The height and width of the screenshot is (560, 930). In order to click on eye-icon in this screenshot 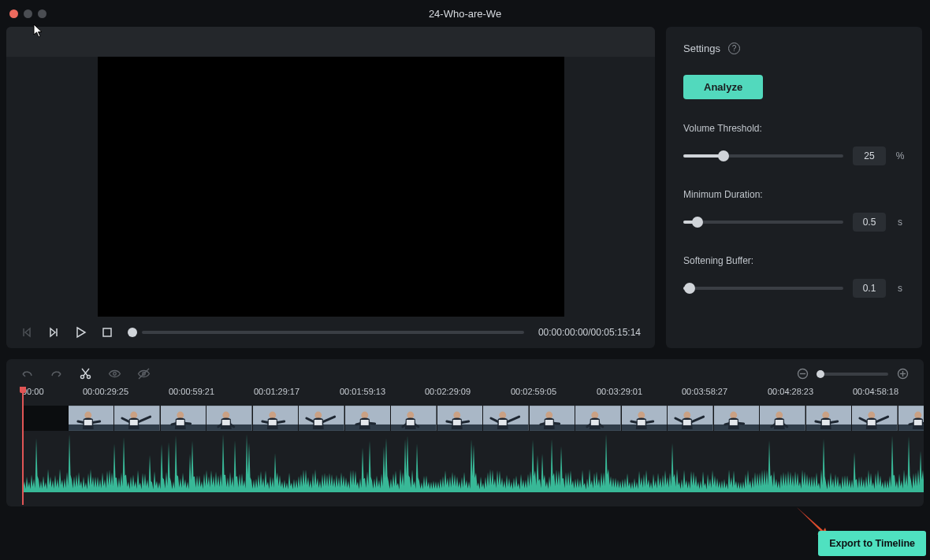, I will do `click(115, 373)`.